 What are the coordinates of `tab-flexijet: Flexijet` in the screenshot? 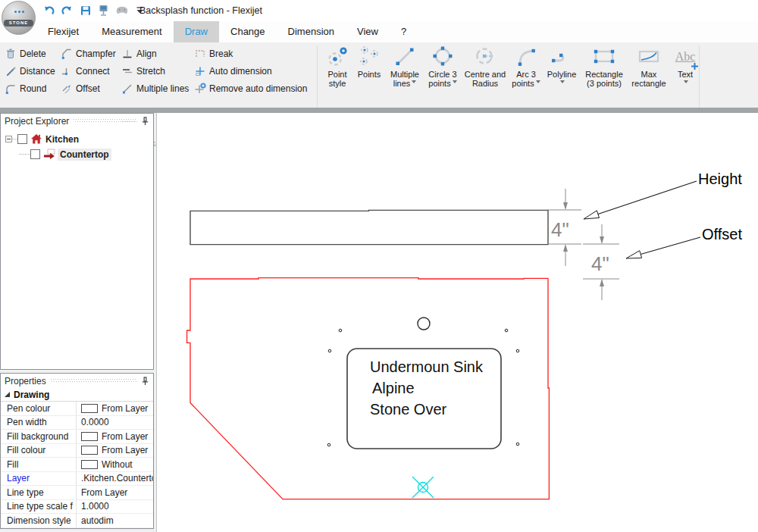 It's located at (64, 32).